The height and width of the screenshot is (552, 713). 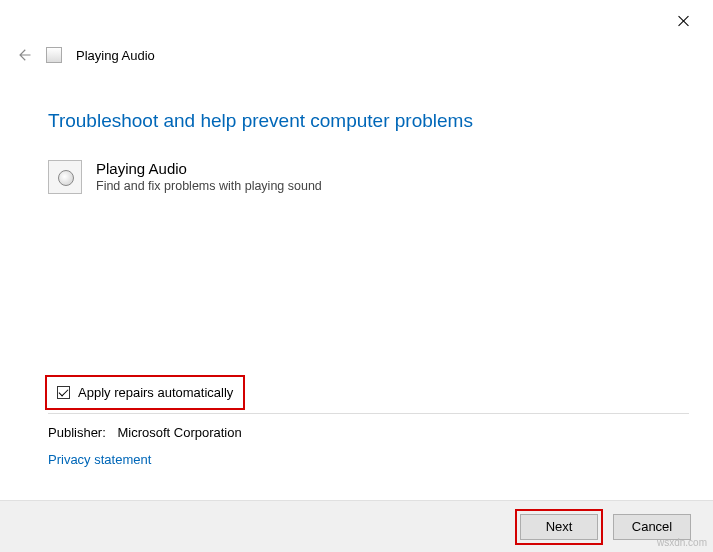 What do you see at coordinates (84, 55) in the screenshot?
I see `header-row: Playing Audio` at bounding box center [84, 55].